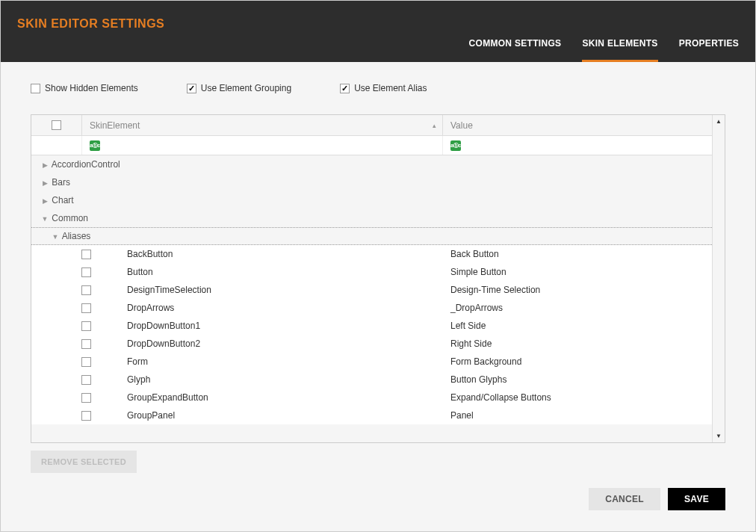 The image size is (756, 532). I want to click on tab-properties: PROPERTIES, so click(709, 50).